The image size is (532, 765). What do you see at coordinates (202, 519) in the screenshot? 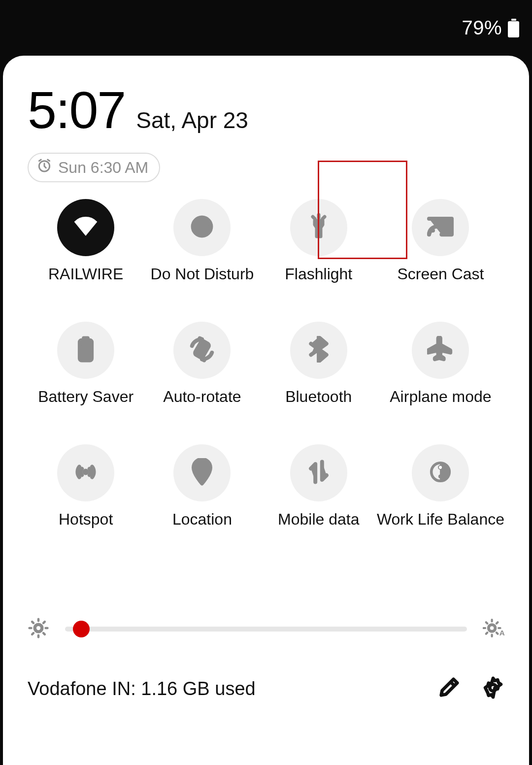
I see `tile-label: Location` at bounding box center [202, 519].